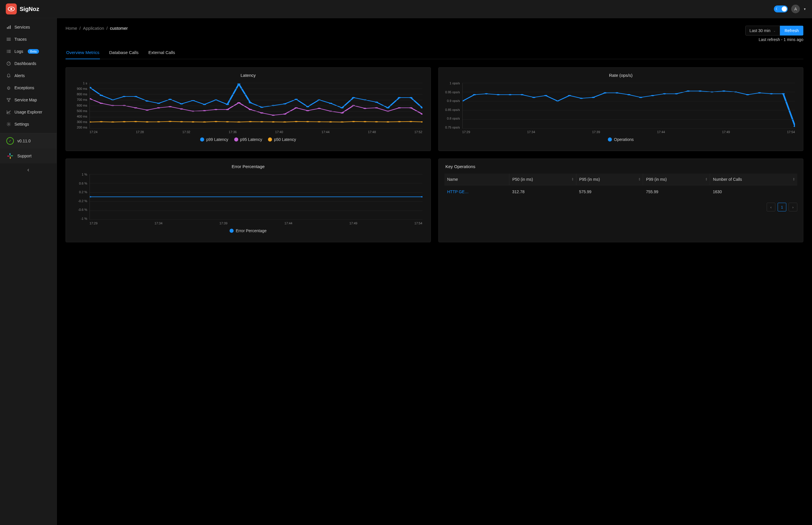  Describe the element at coordinates (28, 112) in the screenshot. I see `sidebar-item-usage-explorer: Usage Explorer` at that location.